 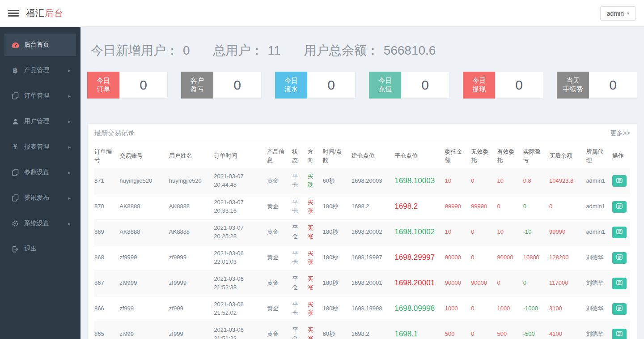 What do you see at coordinates (322, 13) in the screenshot?
I see `top-header: 福汇后台 admin ▾` at bounding box center [322, 13].